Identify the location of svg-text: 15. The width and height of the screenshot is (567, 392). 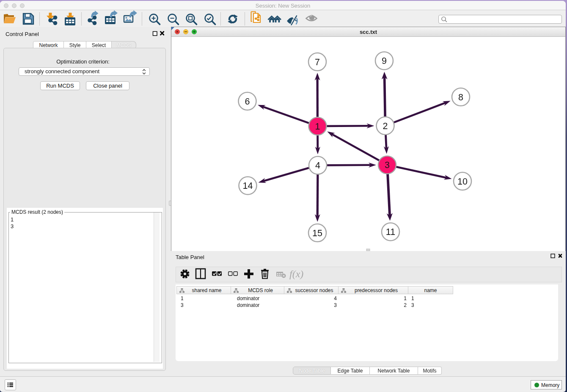
(317, 233).